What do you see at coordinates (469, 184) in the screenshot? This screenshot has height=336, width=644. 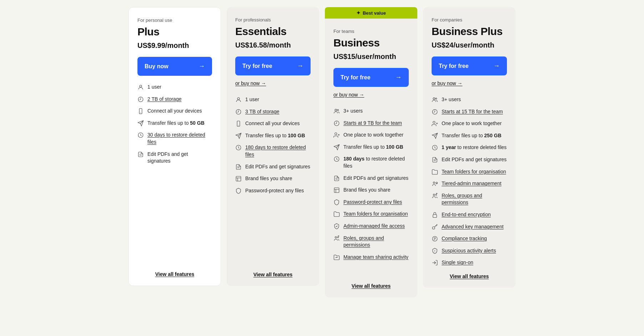 I see `feature-item: Tiered-admin management` at bounding box center [469, 184].